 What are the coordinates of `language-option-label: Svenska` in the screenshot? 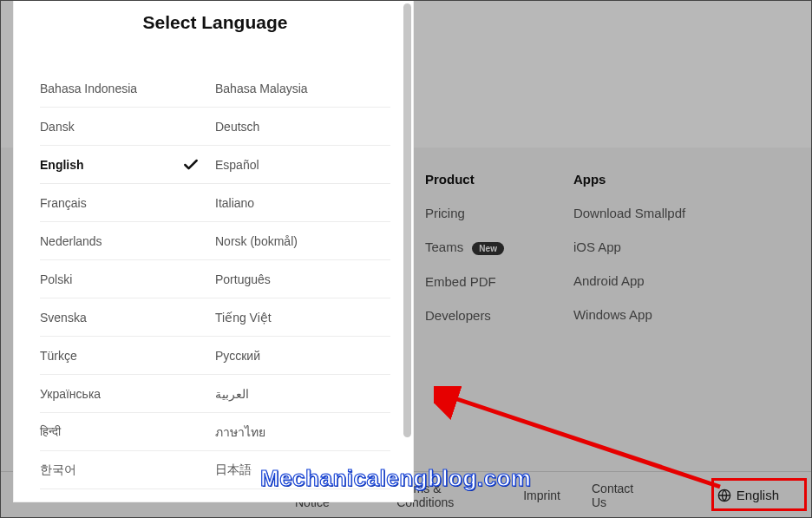 It's located at (63, 318).